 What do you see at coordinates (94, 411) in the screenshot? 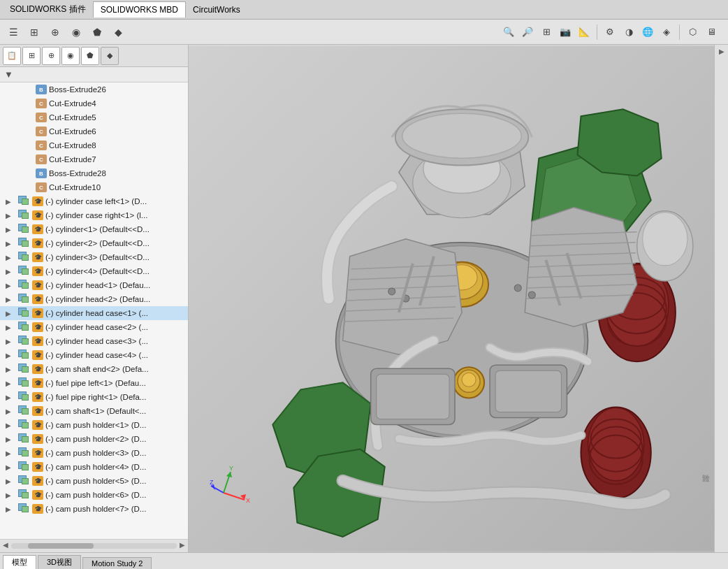
I see `tree-item-cam-shaft1: ▶ 🎓 (-) cam shaft<1> (Default<...` at bounding box center [94, 411].